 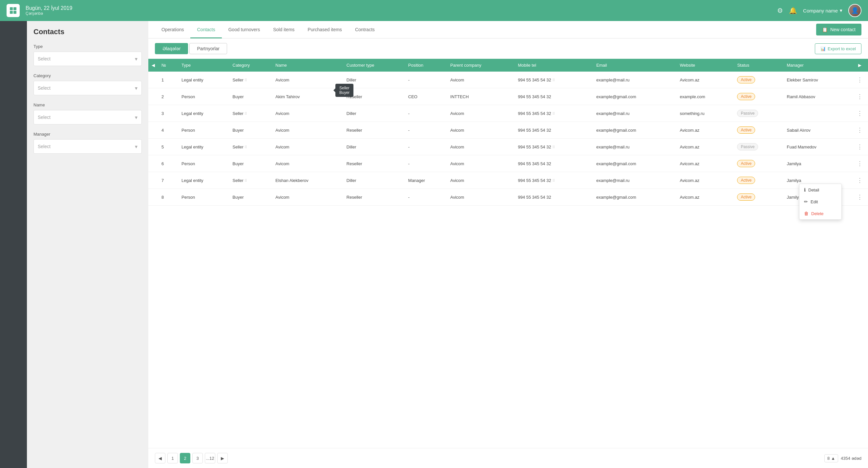 I want to click on filter-manager-placeholder: Select, so click(x=44, y=146).